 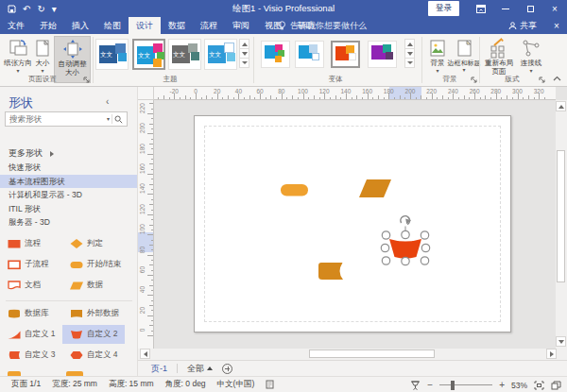 I want to click on zoom-slider, so click(x=466, y=385).